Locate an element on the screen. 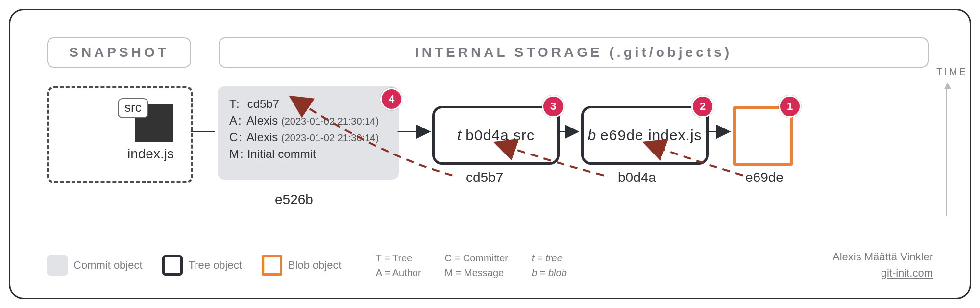  legend-key-A: A = Author is located at coordinates (399, 273).